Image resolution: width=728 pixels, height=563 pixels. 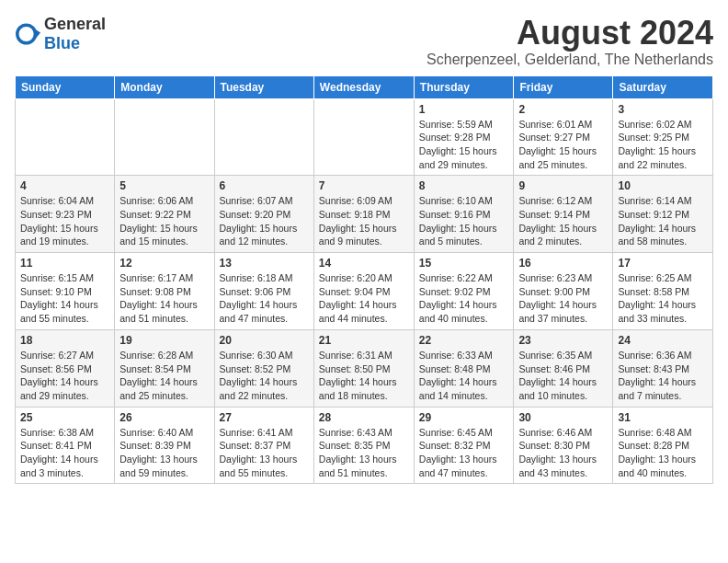 I want to click on calendar-cell: 10Sunrise: 6:14 AMSunset: 9:12 PMDayligh…, so click(x=664, y=214).